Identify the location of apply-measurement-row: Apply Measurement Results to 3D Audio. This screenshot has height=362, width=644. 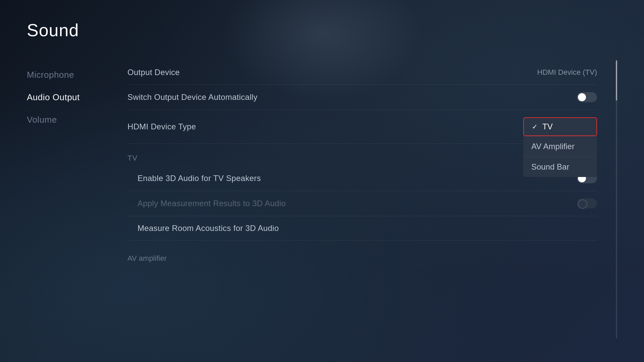
(362, 204).